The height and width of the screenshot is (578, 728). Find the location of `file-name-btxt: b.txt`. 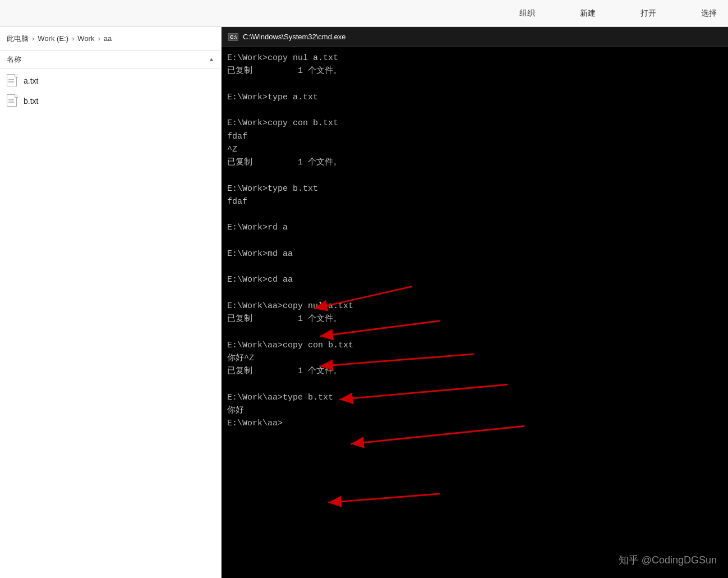

file-name-btxt: b.txt is located at coordinates (31, 101).